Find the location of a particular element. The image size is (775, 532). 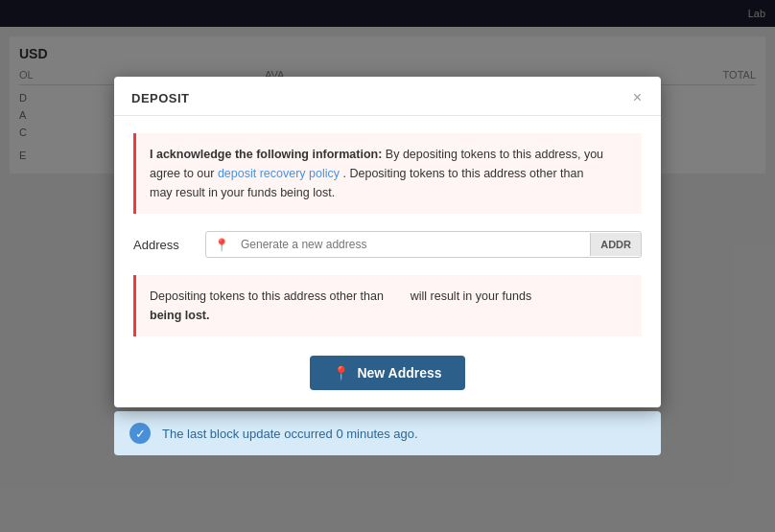

info-box: I acknowledge the following information:… is located at coordinates (388, 173).